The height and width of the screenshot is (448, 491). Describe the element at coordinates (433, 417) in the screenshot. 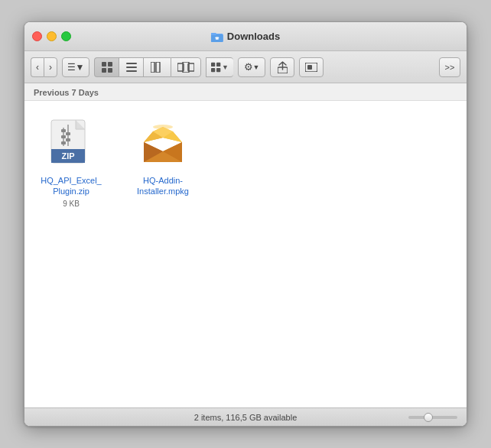

I see `slider-track` at that location.